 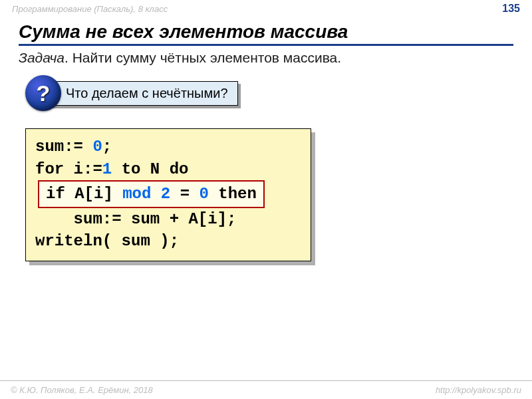 What do you see at coordinates (479, 390) in the screenshot?
I see `footer-url: http://kpolyakov.spb.ru` at bounding box center [479, 390].